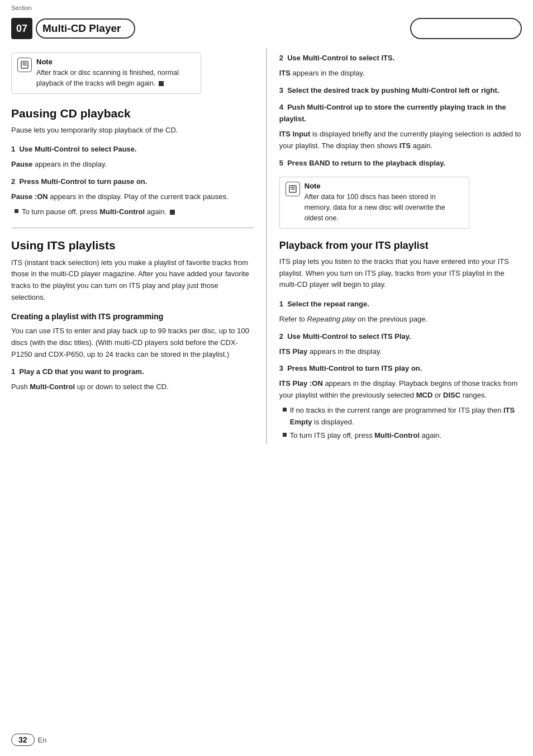  What do you see at coordinates (132, 281) in the screenshot?
I see `its-intro: ITS (instant track selection) lets you m…` at bounding box center [132, 281].